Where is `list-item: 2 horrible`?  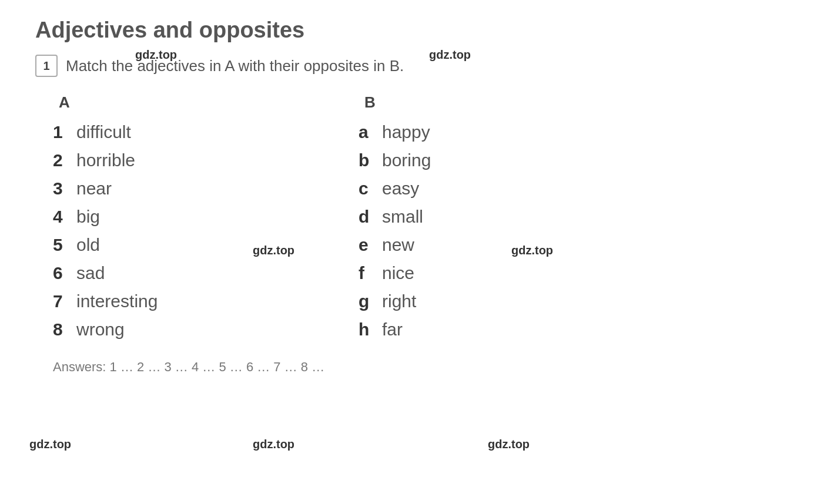
list-item: 2 horrible is located at coordinates (206, 160).